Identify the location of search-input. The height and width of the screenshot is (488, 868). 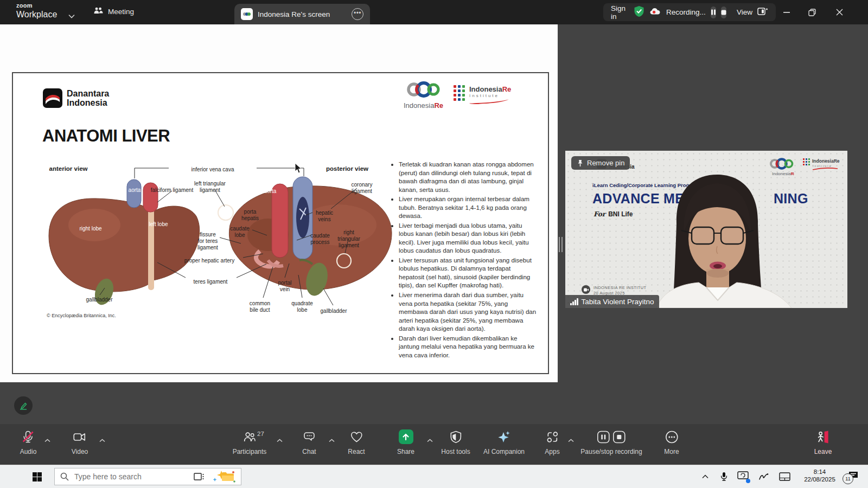
(129, 477).